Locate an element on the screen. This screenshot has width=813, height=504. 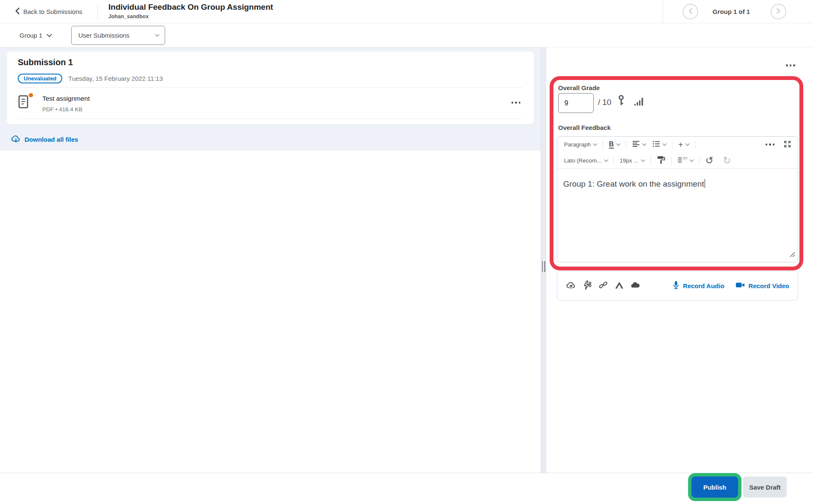
submission-card: Submission 1 Unevaluated Tuesday, 15 Feb… is located at coordinates (270, 88).